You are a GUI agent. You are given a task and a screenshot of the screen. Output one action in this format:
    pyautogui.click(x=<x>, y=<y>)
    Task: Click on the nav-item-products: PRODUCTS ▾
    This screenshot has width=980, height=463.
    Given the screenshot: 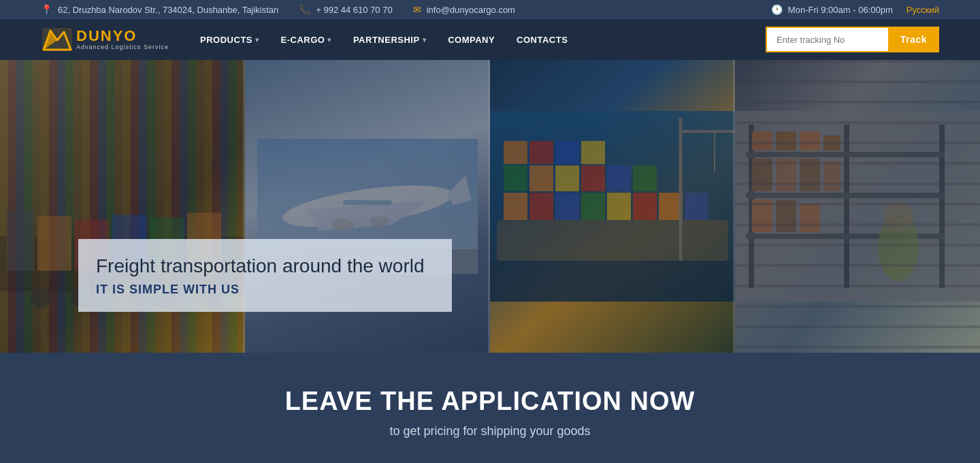 What is the action you would take?
    pyautogui.click(x=229, y=39)
    